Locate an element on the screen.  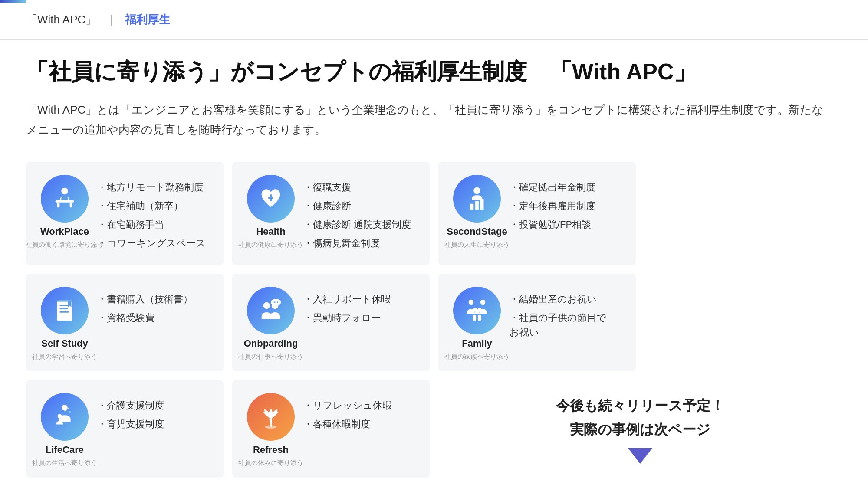
card-secondstage: SecondStage 社員の人生に寄り添う 確定拠出年金制度 定年後再雇用制度… is located at coordinates (537, 213).